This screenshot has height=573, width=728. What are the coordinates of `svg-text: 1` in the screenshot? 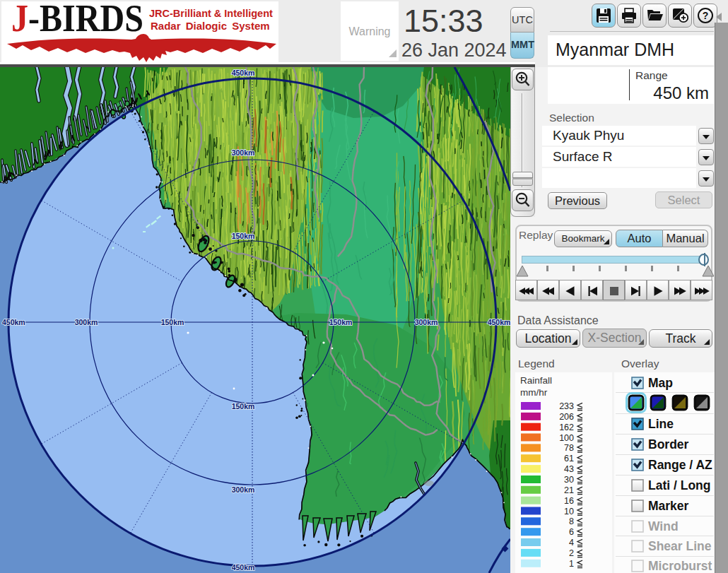 It's located at (571, 564).